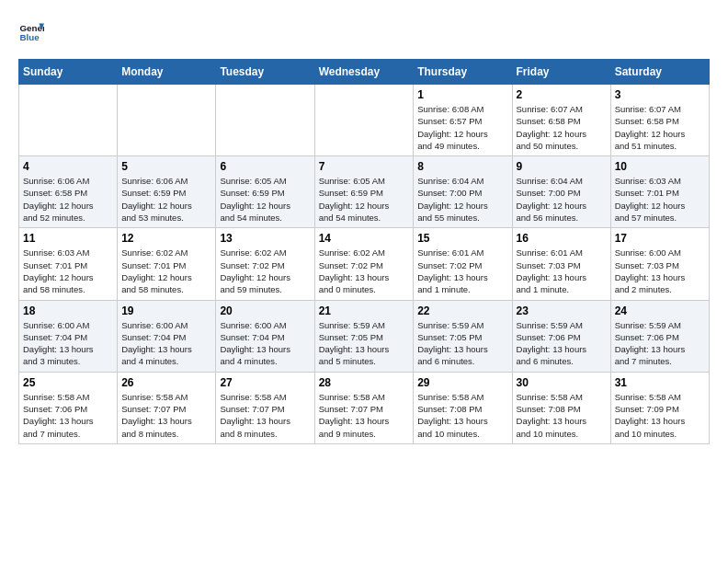 This screenshot has height=563, width=728. Describe the element at coordinates (364, 264) in the screenshot. I see `calendar-day-cell: 14Sunrise: 6:02 AM Sunset: 7:02 PM Dayli…` at that location.